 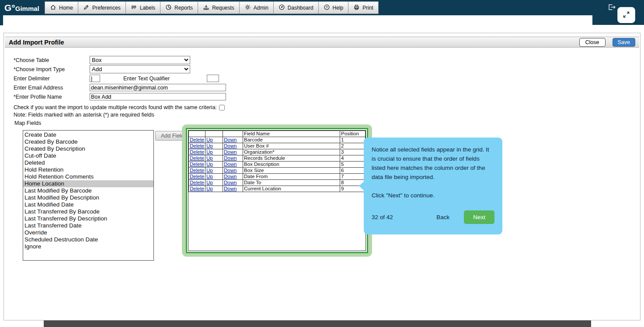 I want to click on field-name-cell: Records Schedule, so click(x=292, y=158).